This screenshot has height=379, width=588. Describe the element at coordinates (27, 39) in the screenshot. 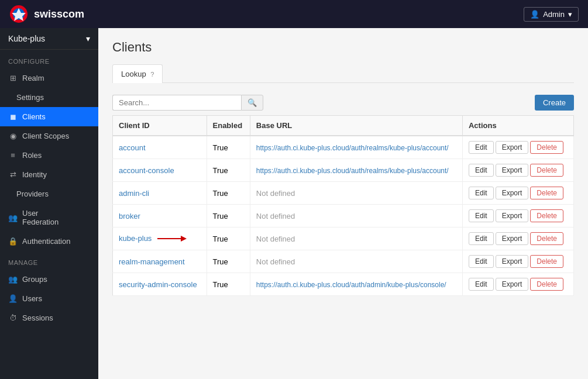

I see `realm-label: Kube-plus` at that location.